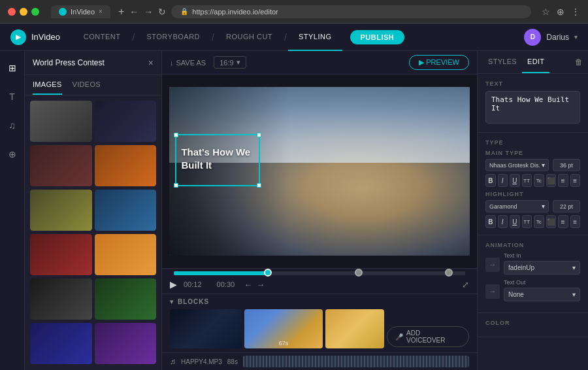  Describe the element at coordinates (319, 302) in the screenshot. I see `blocks-label: ▾ BLOCKS` at that location.